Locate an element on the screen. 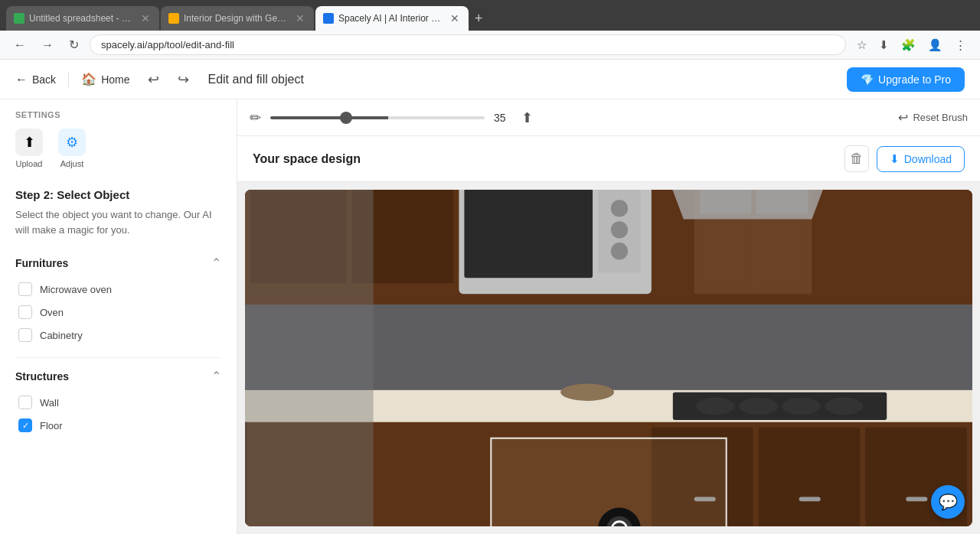  sidebar-item-floor: ✓ Floor is located at coordinates (118, 425).